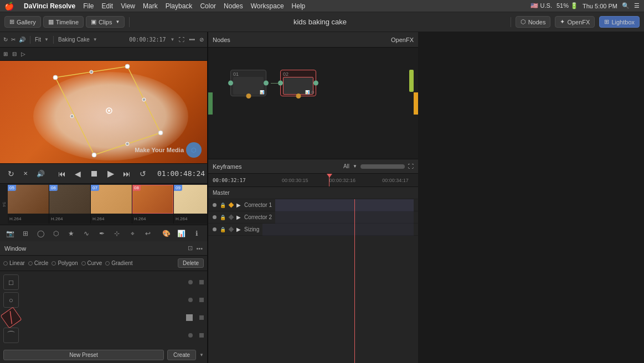 Image resolution: width=644 pixels, height=363 pixels. Describe the element at coordinates (128, 6) in the screenshot. I see `menu-view: View` at that location.